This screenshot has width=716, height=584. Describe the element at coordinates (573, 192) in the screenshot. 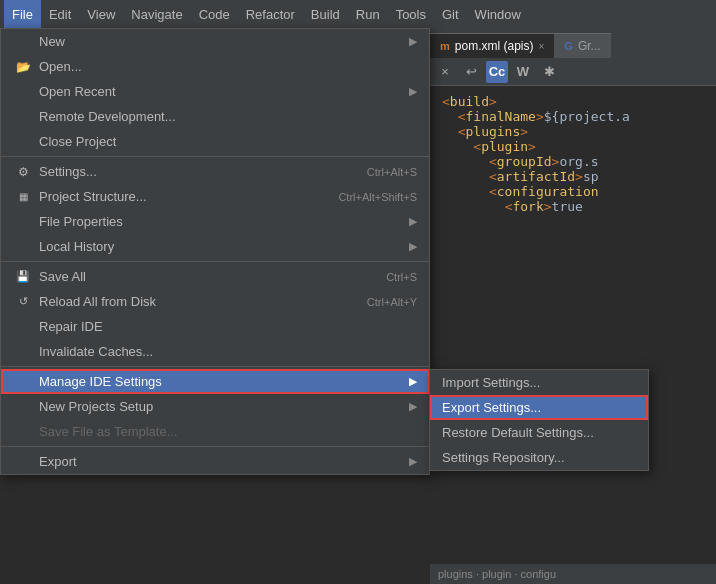

I see `code-line-7: <configuration` at that location.